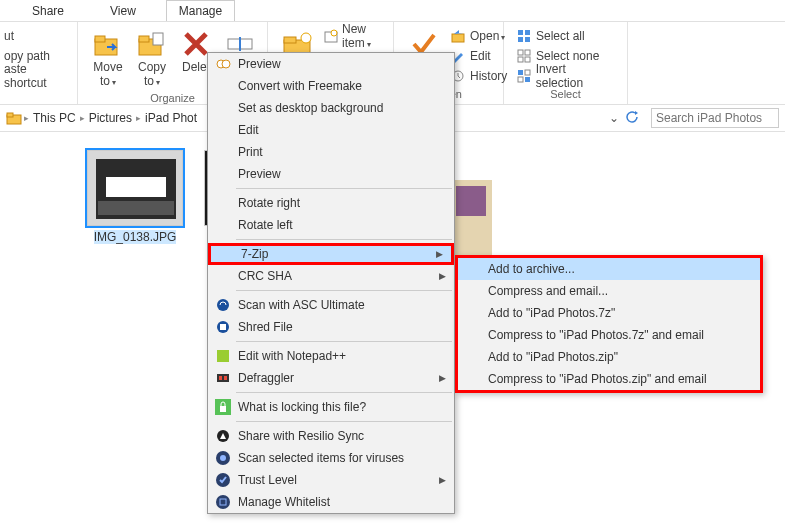 This screenshot has height=523, width=785. I want to click on open-button: Open, so click(478, 36).